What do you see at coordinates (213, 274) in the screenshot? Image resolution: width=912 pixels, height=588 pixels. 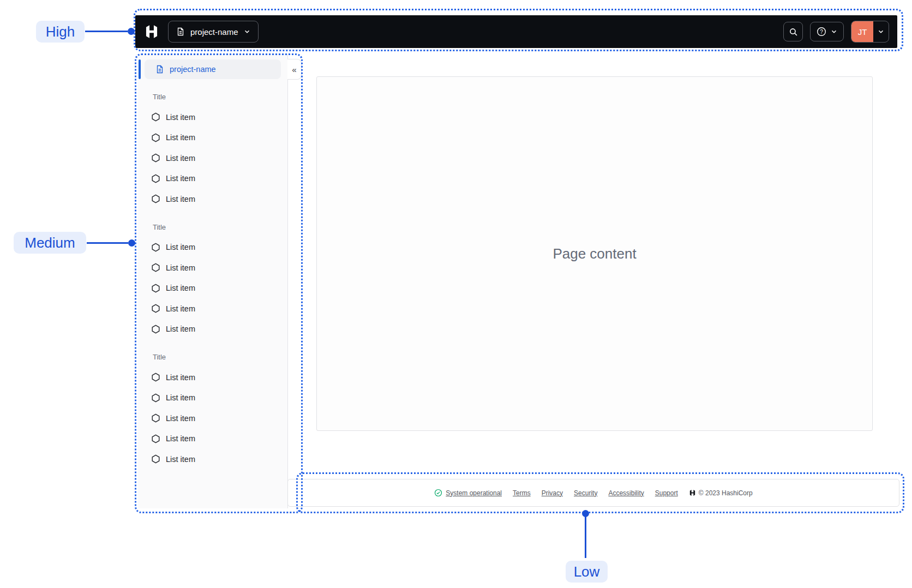 I see `sidebar-sections: Title List item List item List item List…` at bounding box center [213, 274].